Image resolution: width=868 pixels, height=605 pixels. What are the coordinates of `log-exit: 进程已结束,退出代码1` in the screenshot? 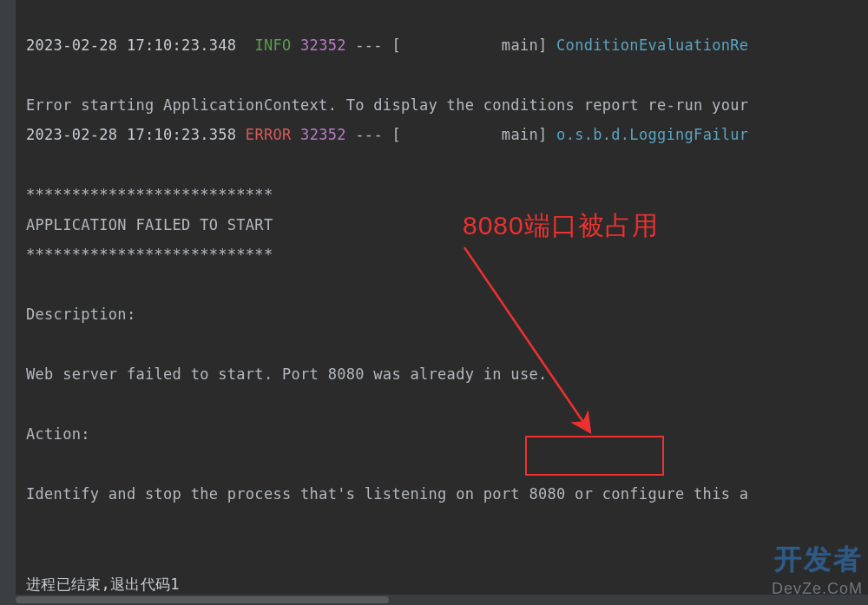 It's located at (102, 584).